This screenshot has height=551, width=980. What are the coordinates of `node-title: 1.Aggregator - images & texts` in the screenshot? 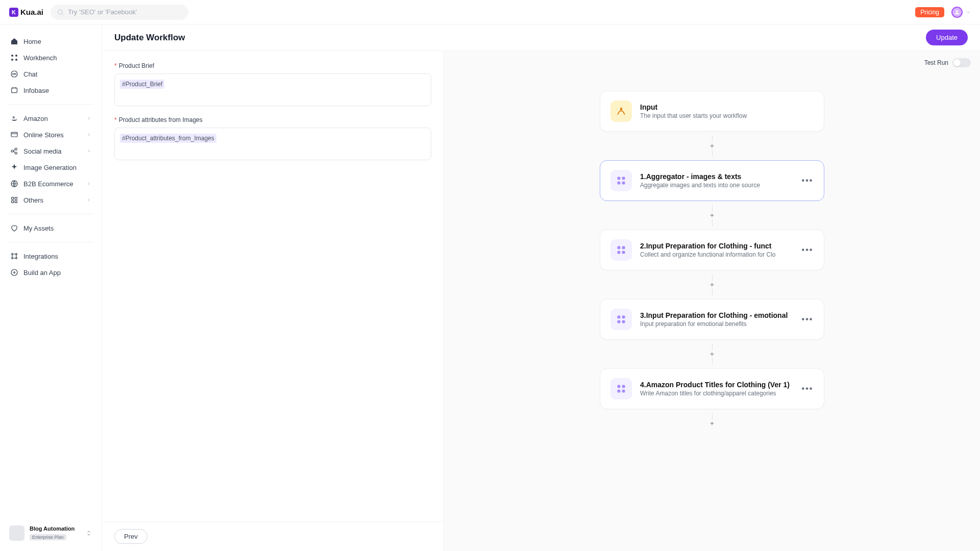 It's located at (717, 177).